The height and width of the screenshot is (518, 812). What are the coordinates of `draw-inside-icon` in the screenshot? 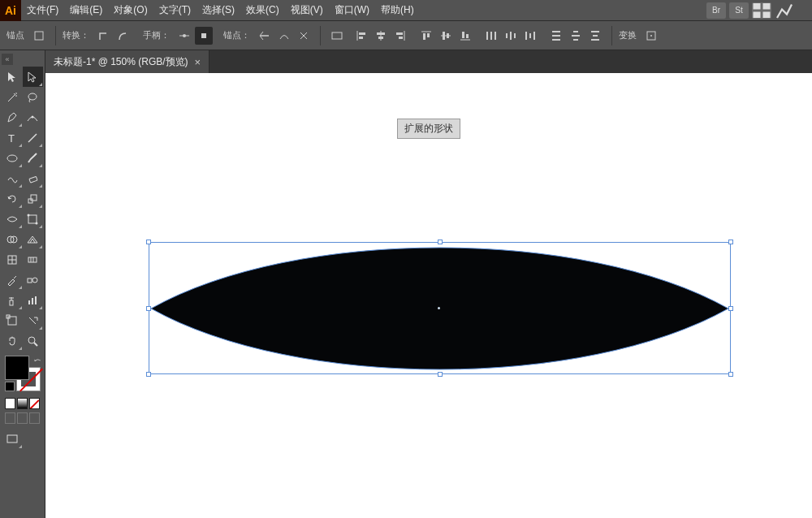 It's located at (34, 418).